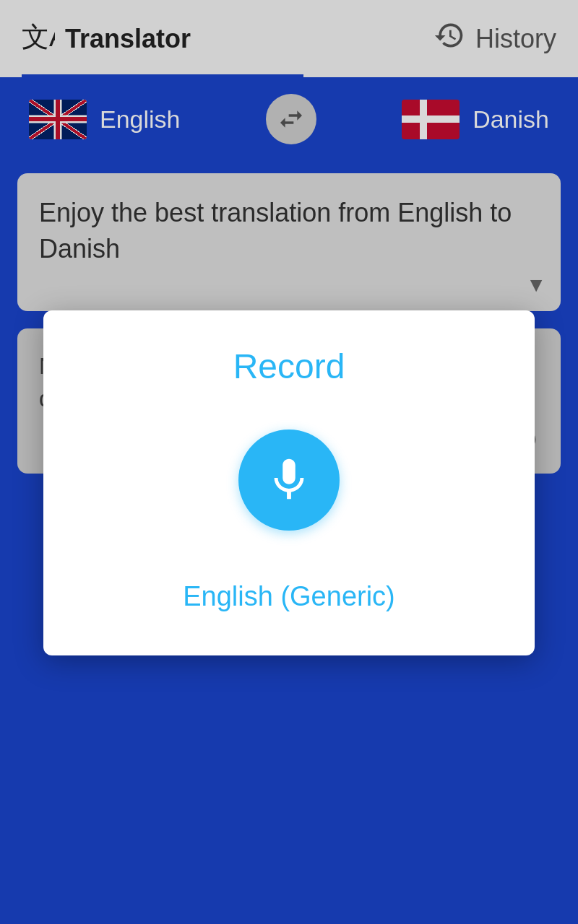 This screenshot has height=924, width=578. I want to click on record-title: Record, so click(289, 367).